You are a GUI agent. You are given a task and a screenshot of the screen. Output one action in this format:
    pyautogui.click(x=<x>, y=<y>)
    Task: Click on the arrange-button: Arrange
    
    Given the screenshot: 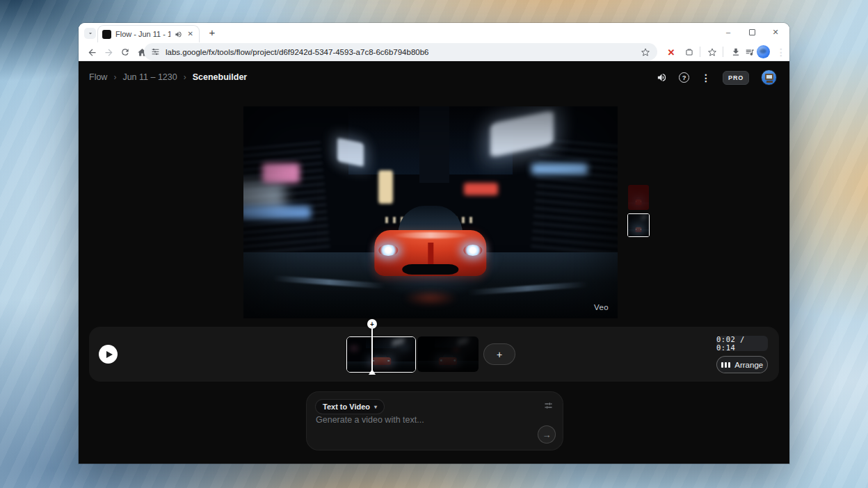 What is the action you would take?
    pyautogui.click(x=742, y=364)
    